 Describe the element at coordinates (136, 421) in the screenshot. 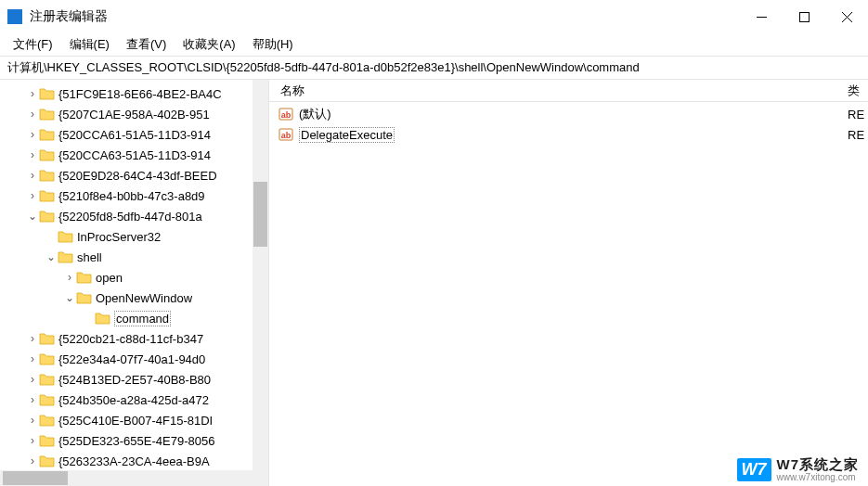

I see `tree-node-label: {525C410E-B007-4F15-81DI` at that location.